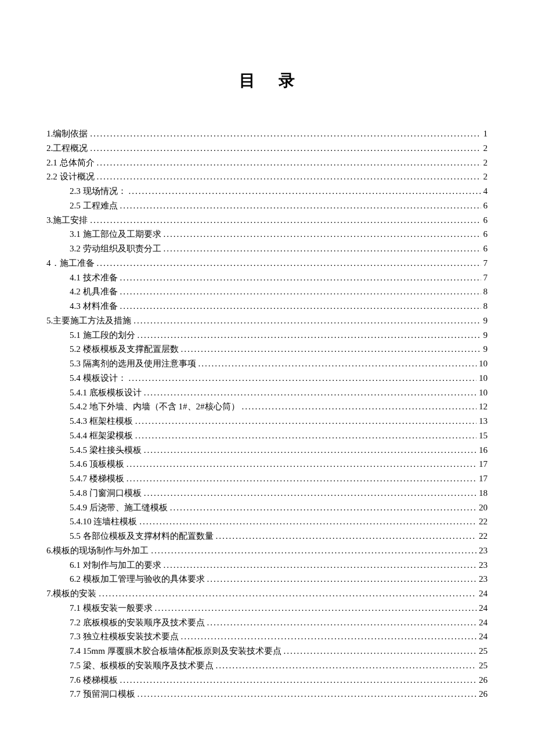 This screenshot has width=534, height=756. What do you see at coordinates (267, 235) in the screenshot?
I see `toc-entry: 3.1 施工部位及工期要求6` at bounding box center [267, 235].